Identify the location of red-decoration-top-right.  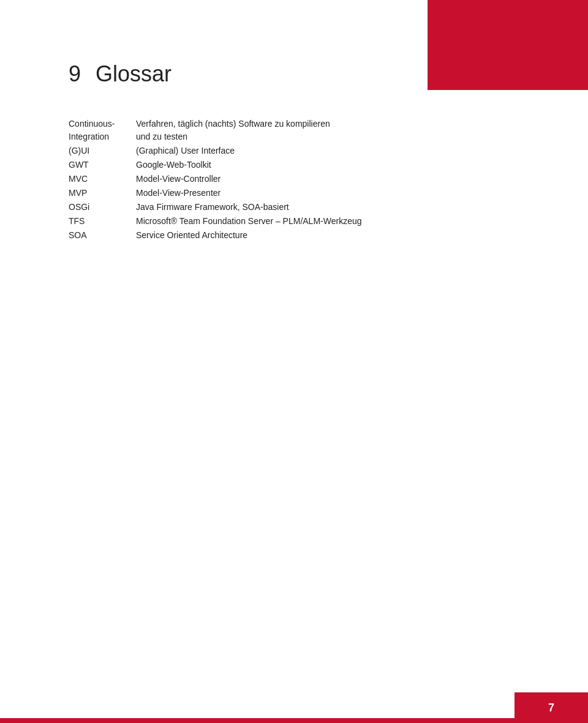
(509, 45).